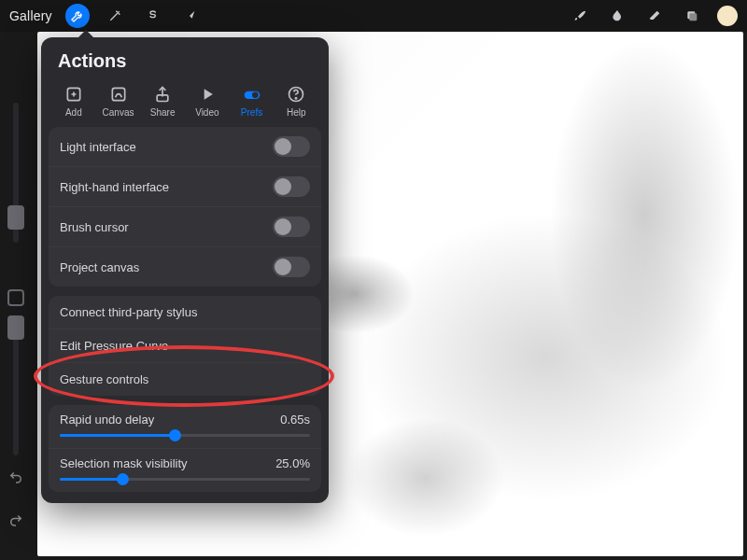  I want to click on prefs-slider-section: Rapid undo delay 0.65s Selection mask vi…, so click(185, 448).